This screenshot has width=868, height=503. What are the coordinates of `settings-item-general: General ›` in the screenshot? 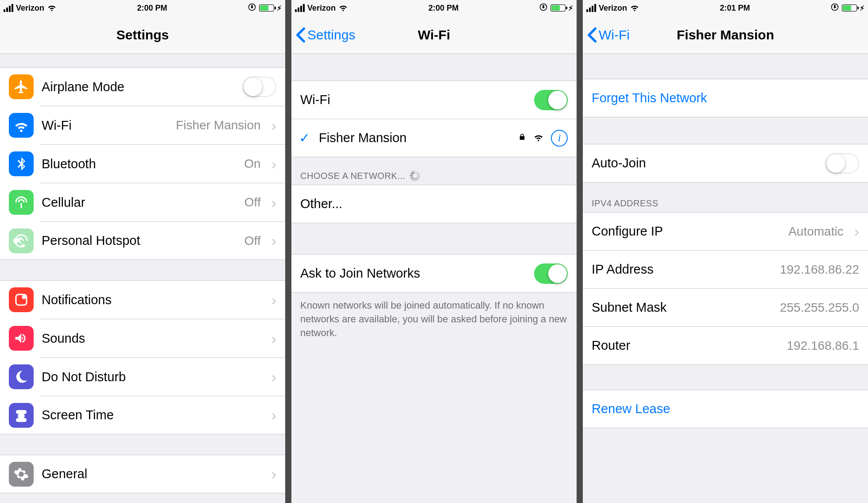 It's located at (143, 474).